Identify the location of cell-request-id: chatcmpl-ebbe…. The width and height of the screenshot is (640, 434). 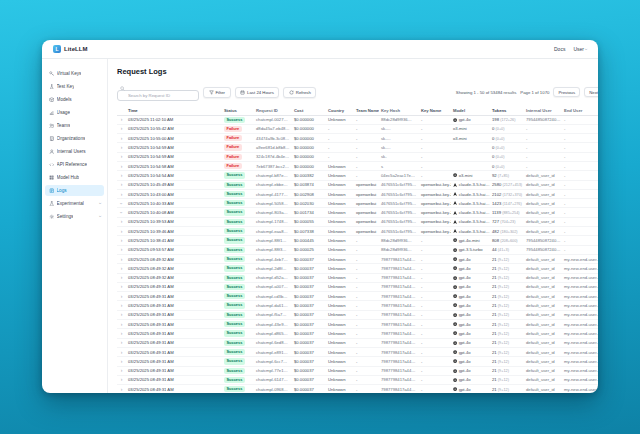
(273, 184).